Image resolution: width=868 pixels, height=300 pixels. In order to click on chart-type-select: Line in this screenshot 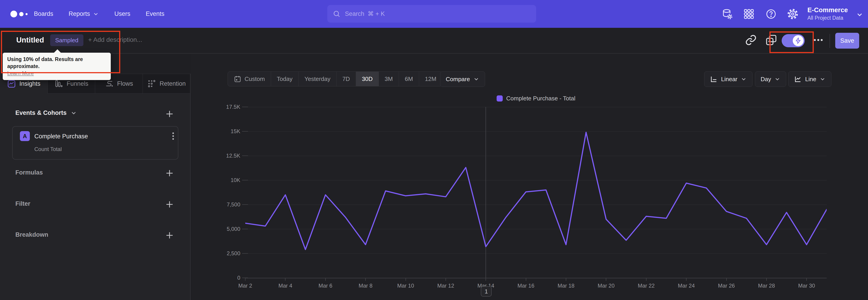, I will do `click(810, 79)`.